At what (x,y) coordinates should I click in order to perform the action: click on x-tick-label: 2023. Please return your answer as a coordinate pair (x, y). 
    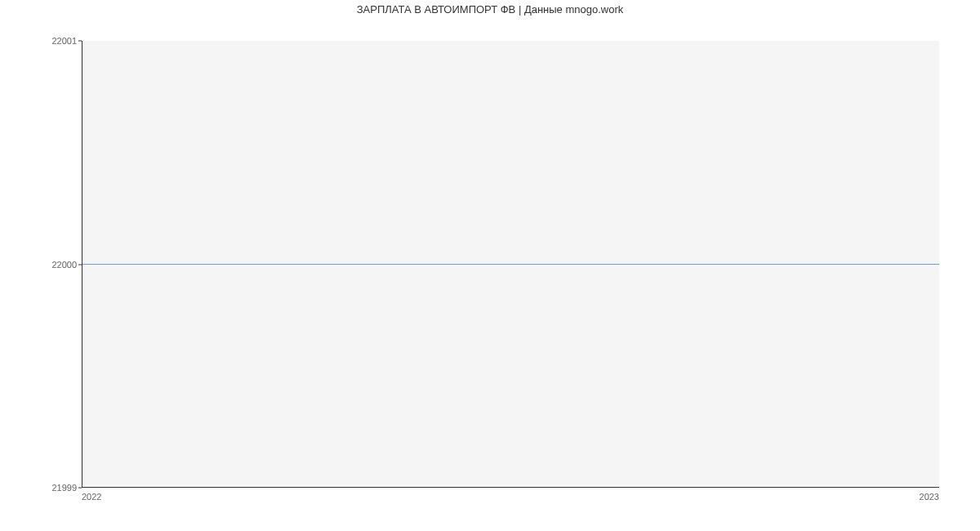
    Looking at the image, I should click on (929, 497).